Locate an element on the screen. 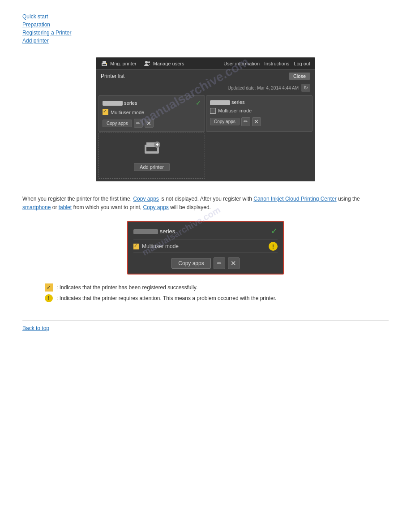 This screenshot has width=411, height=532. printer-list-header: Printer list Close is located at coordinates (206, 76).